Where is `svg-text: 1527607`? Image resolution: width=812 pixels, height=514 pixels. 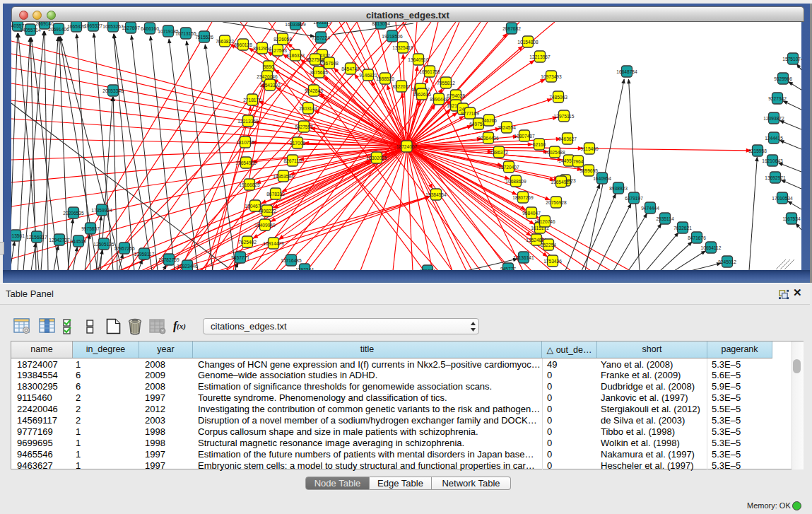
svg-text: 1527607 is located at coordinates (131, 28).